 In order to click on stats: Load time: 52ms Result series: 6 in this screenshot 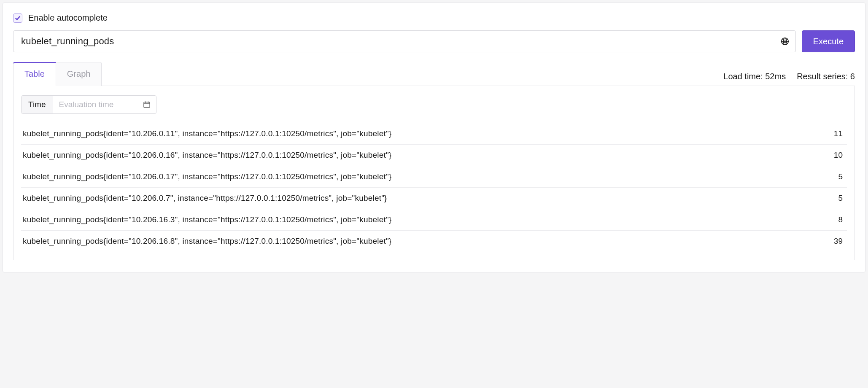, I will do `click(789, 78)`.